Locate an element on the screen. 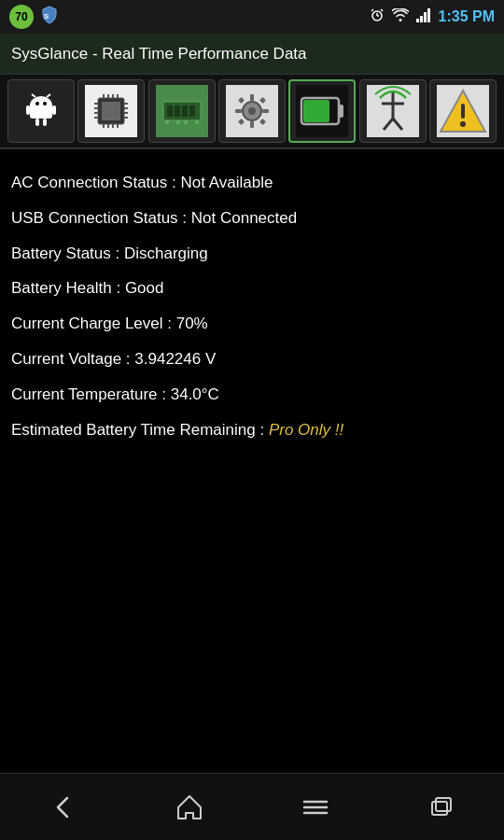 Image resolution: width=504 pixels, height=840 pixels. charge-level-value: 70% is located at coordinates (192, 323).